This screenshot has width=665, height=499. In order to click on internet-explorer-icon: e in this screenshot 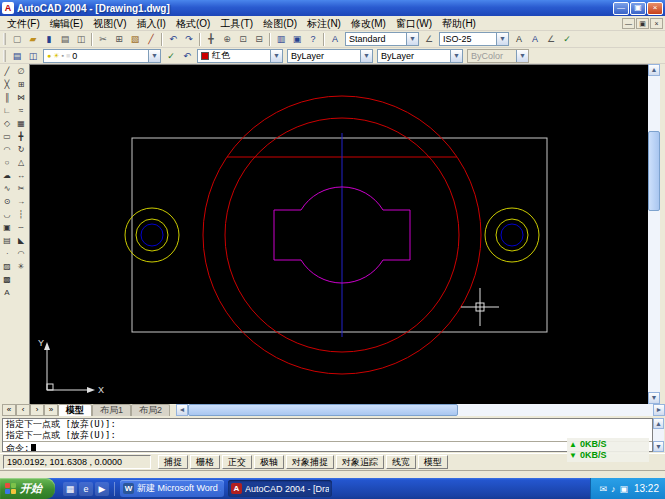, I will do `click(86, 489)`.